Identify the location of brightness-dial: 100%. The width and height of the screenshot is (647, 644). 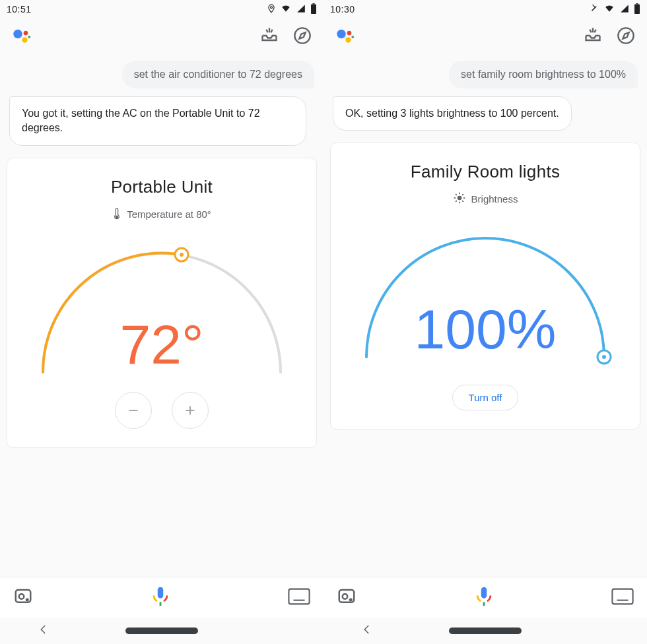
(485, 294).